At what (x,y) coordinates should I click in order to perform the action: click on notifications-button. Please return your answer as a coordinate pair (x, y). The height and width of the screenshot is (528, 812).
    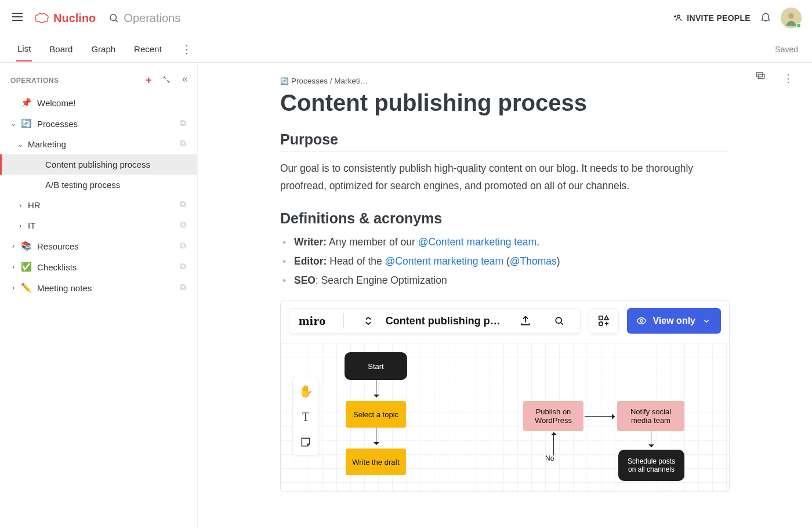
    Looking at the image, I should click on (766, 18).